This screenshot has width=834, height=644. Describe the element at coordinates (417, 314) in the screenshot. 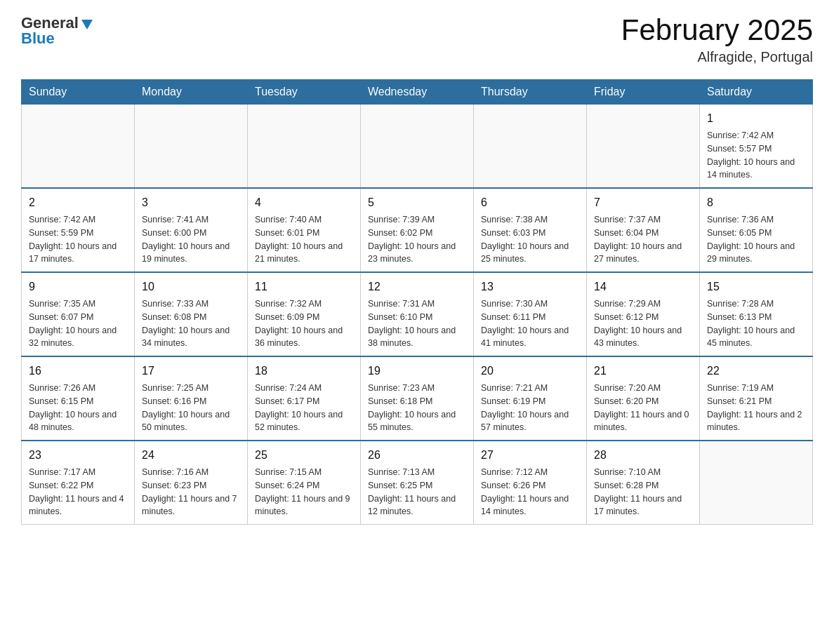

I see `calendar-cell: 12Sunrise: 7:31 AMSunset: 6:10 PMDayligh…` at that location.